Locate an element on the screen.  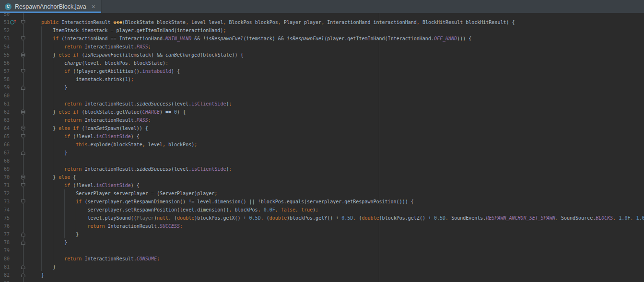
close-tab-icon: × is located at coordinates (94, 7).